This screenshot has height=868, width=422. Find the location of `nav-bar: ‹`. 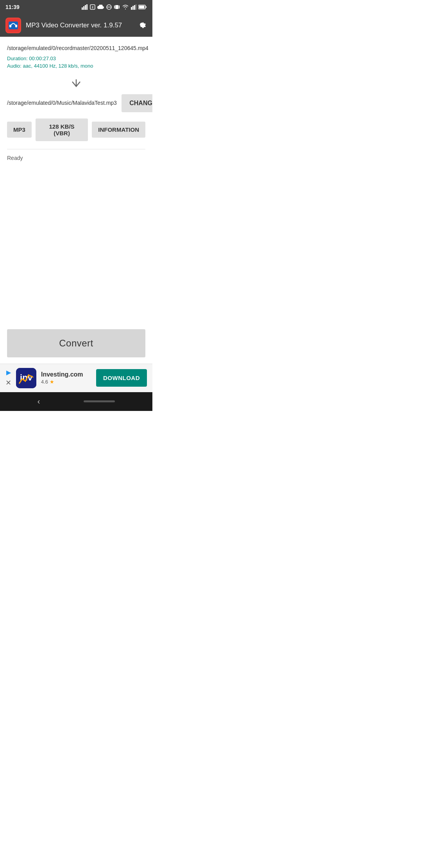

nav-bar: ‹ is located at coordinates (76, 402).